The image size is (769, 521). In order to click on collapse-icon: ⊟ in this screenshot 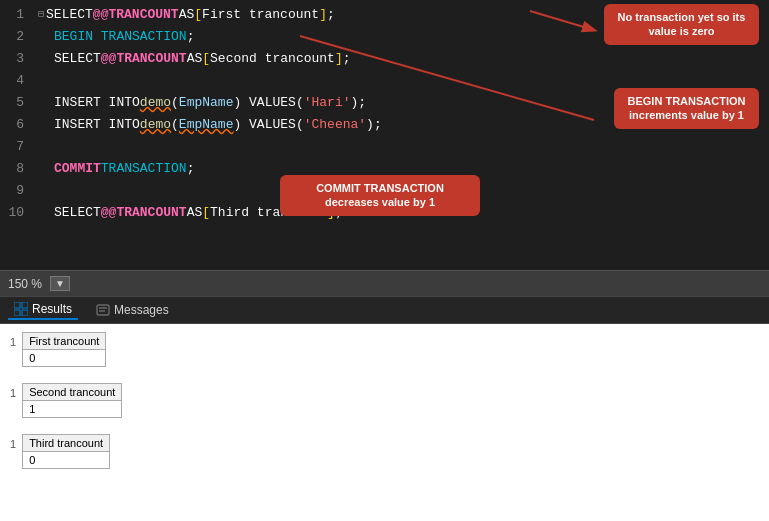, I will do `click(41, 15)`.